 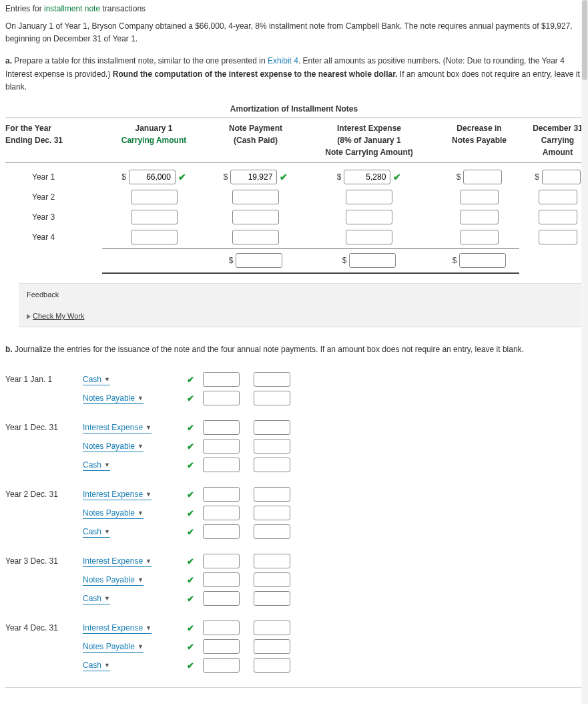 I want to click on year-label: Year 2, so click(x=53, y=197).